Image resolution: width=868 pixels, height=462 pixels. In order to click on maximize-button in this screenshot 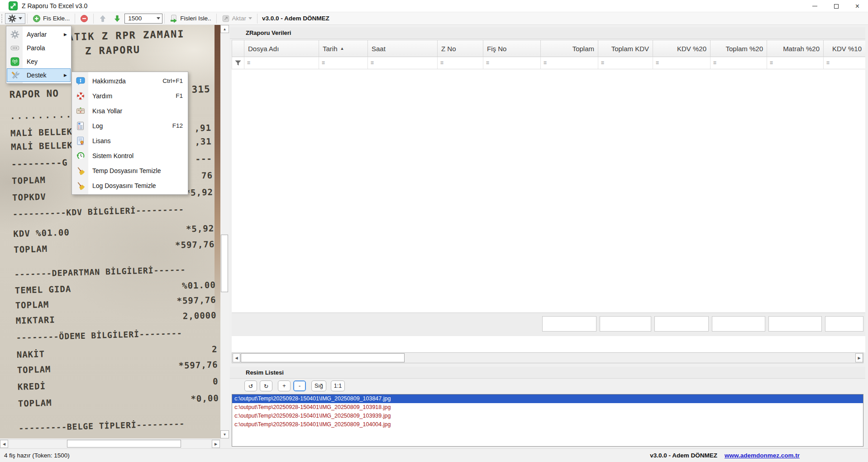, I will do `click(836, 6)`.